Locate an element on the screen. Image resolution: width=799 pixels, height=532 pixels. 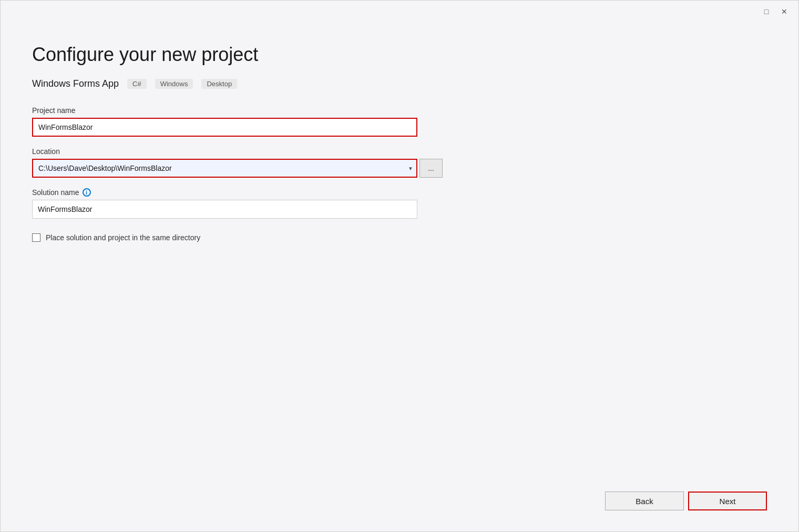
location-section: Location C:\Users\Dave\Desktop\WinFormsB… is located at coordinates (400, 162).